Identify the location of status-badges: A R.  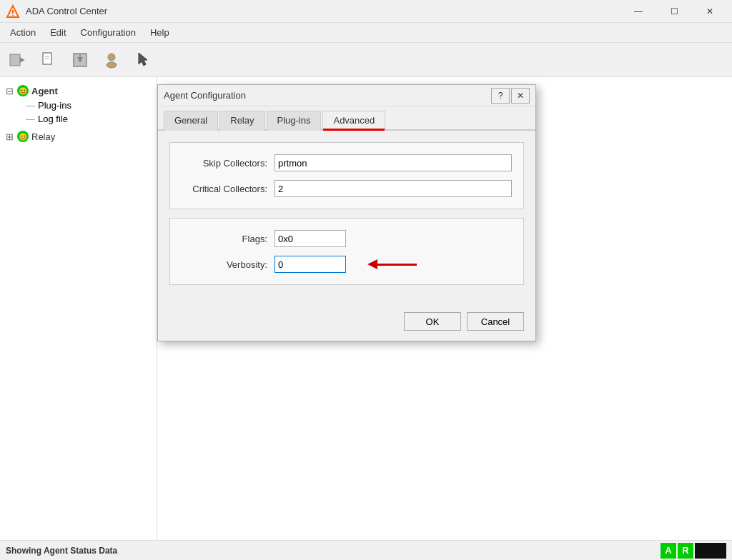
(693, 551).